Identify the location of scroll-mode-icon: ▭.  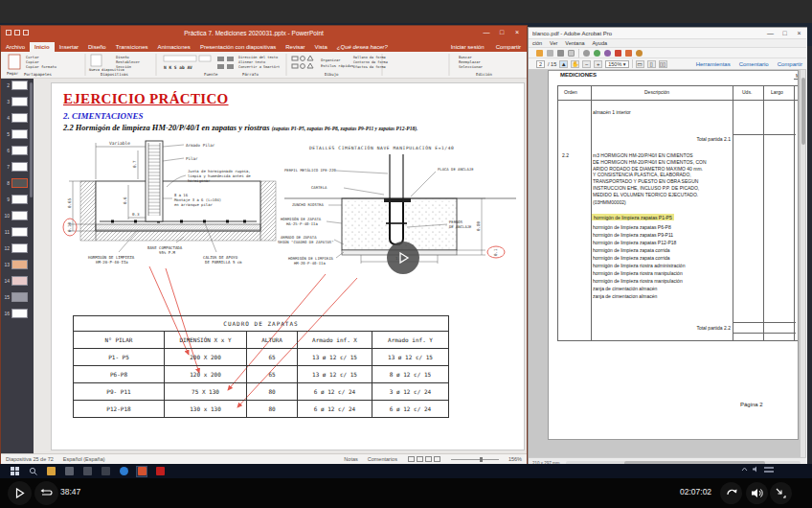
(640, 64).